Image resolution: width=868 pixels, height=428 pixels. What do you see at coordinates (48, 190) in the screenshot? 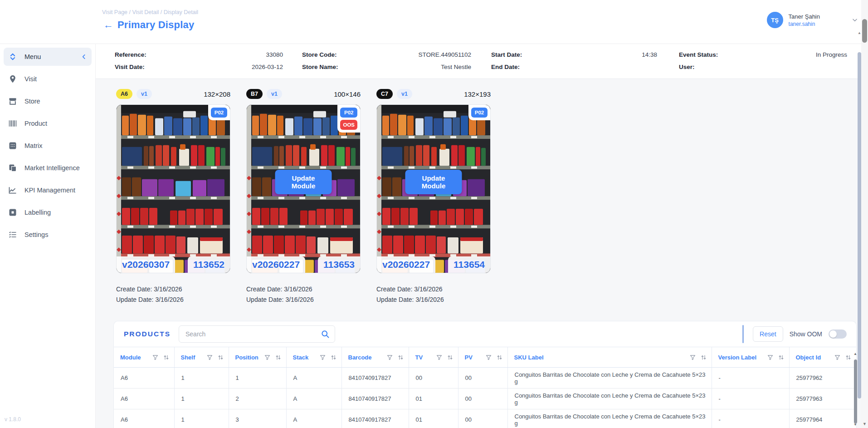
I see `sidebar-item-kpi-management: KPI Management` at bounding box center [48, 190].